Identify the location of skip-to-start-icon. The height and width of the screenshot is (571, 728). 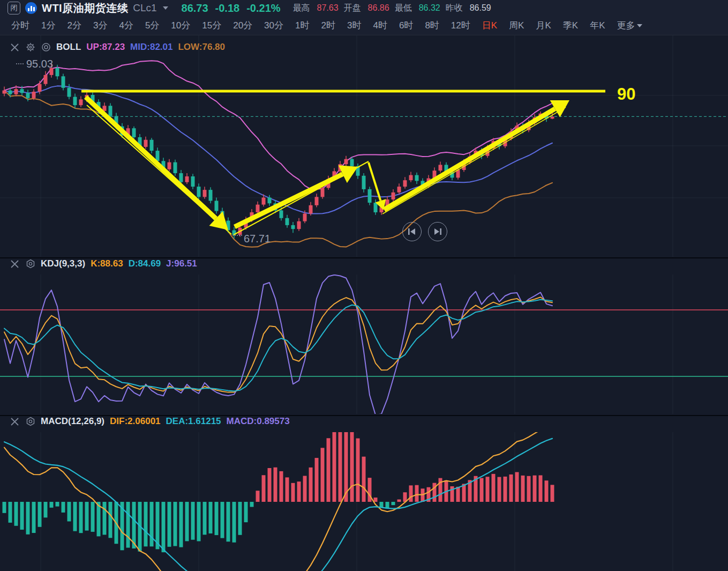
(412, 232).